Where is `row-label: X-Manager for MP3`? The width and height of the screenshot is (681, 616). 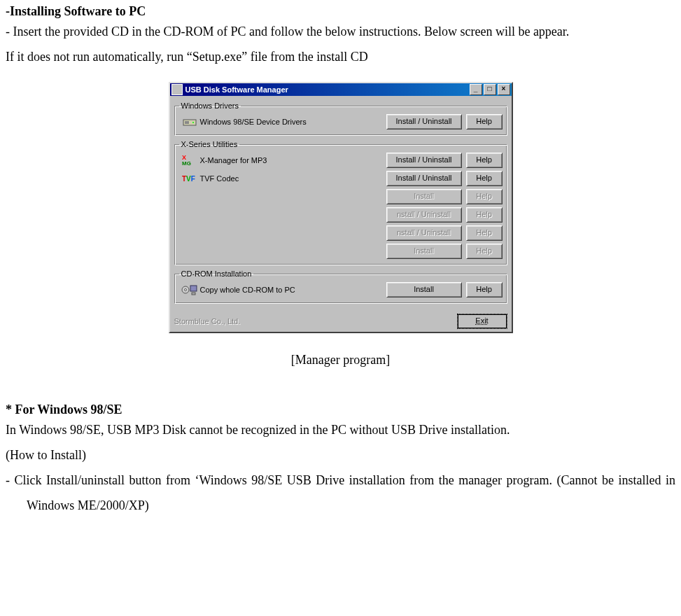 row-label: X-Manager for MP3 is located at coordinates (291, 160).